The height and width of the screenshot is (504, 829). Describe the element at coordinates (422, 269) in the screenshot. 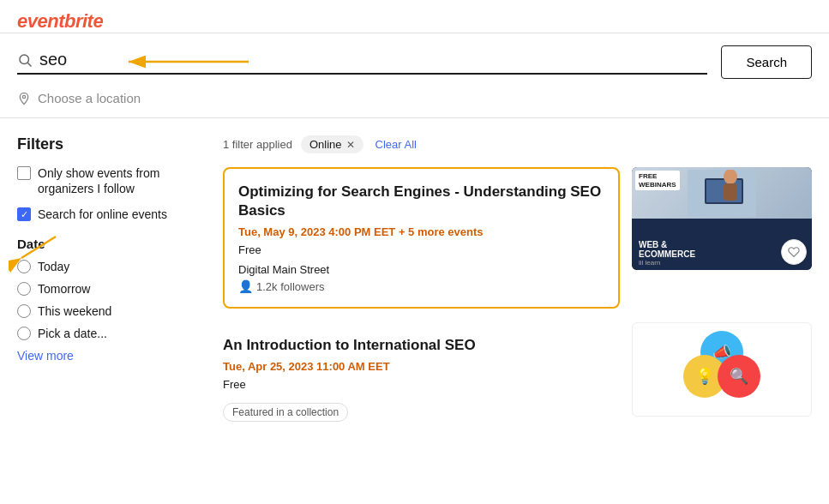

I see `event-organizer-1: Digital Main Street` at that location.